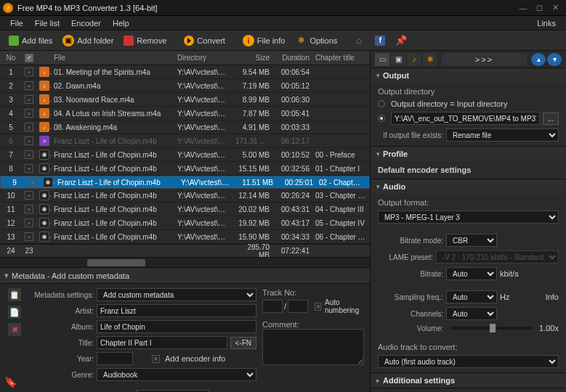  I want to click on panel-tab-2: ▣, so click(398, 60).